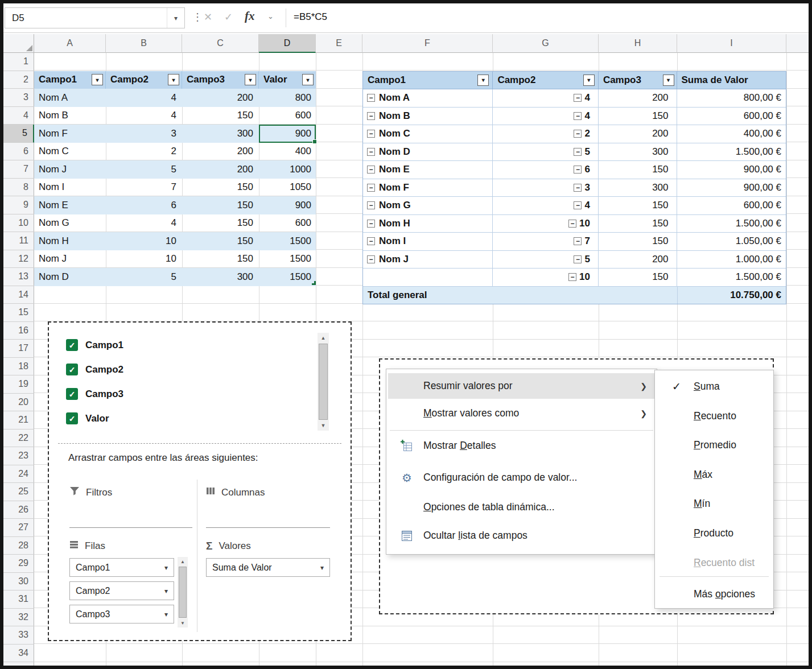 The image size is (812, 669). What do you see at coordinates (287, 134) in the screenshot?
I see `selection-box` at bounding box center [287, 134].